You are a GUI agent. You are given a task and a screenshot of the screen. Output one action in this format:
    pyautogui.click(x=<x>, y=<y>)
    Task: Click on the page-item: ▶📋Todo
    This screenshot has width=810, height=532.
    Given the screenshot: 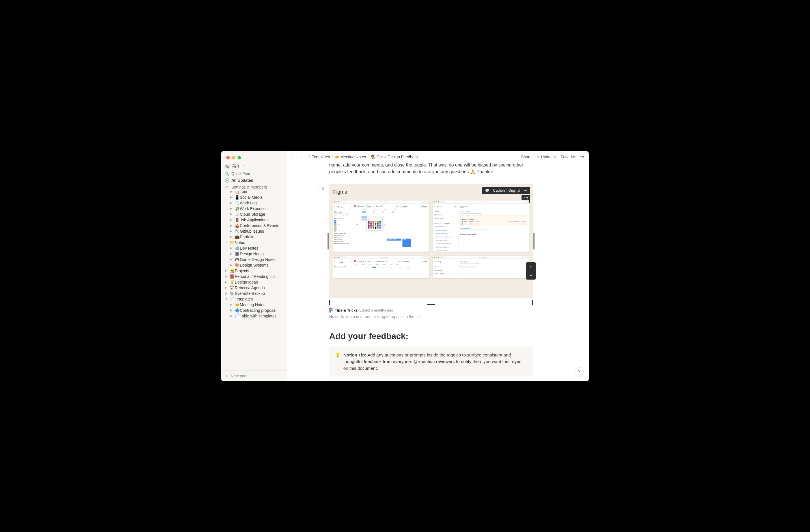 What is the action you would take?
    pyautogui.click(x=254, y=193)
    